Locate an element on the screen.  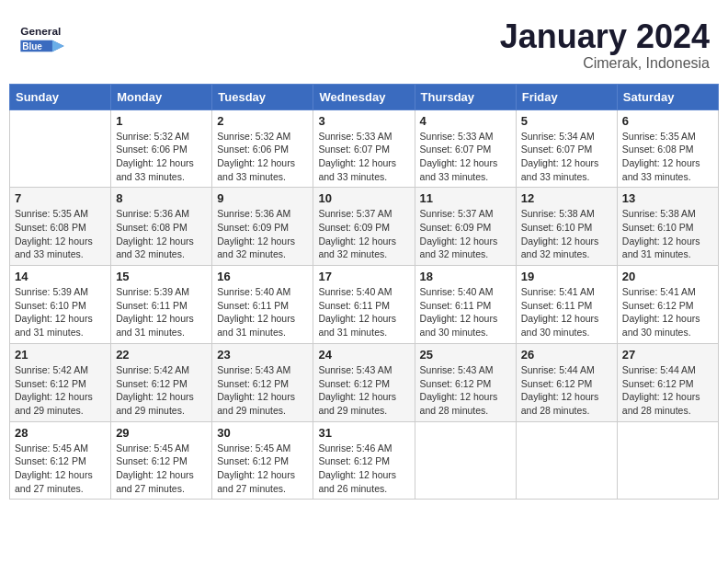
day-info: Sunrise: 5:46 AM Sunset: 6:12 PM Dayligh… is located at coordinates (364, 469).